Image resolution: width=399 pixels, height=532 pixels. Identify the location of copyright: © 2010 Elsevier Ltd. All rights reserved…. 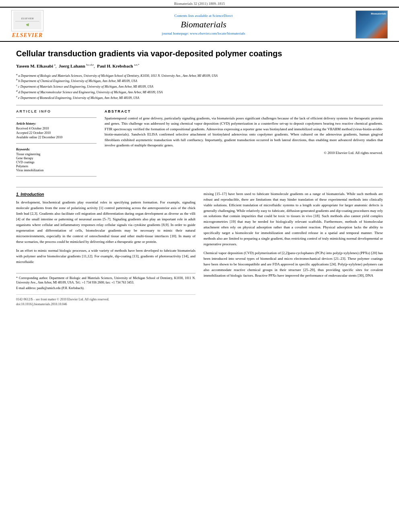
(244, 153).